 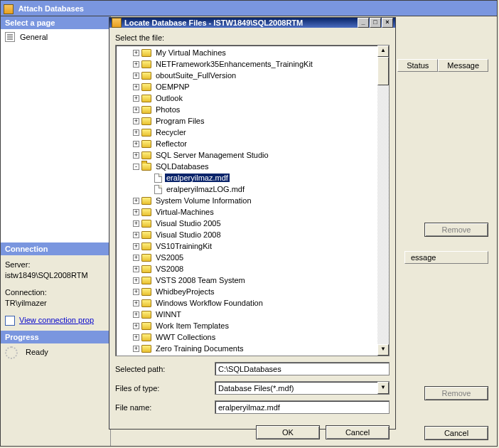 What do you see at coordinates (191, 53) in the screenshot?
I see `tree-item-label: My Virtual Machines` at bounding box center [191, 53].